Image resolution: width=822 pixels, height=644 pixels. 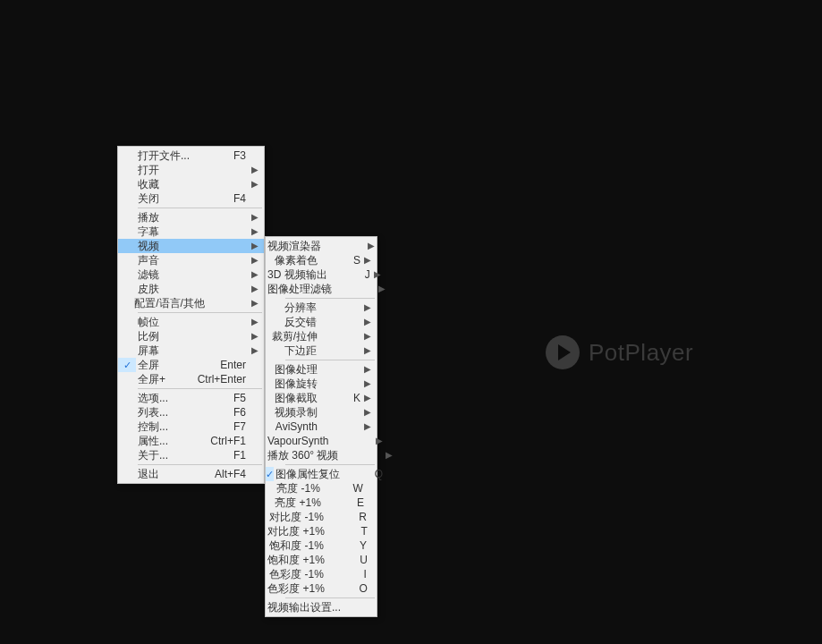 What do you see at coordinates (191, 427) in the screenshot?
I see `menu-item: 控制...F7` at bounding box center [191, 427].